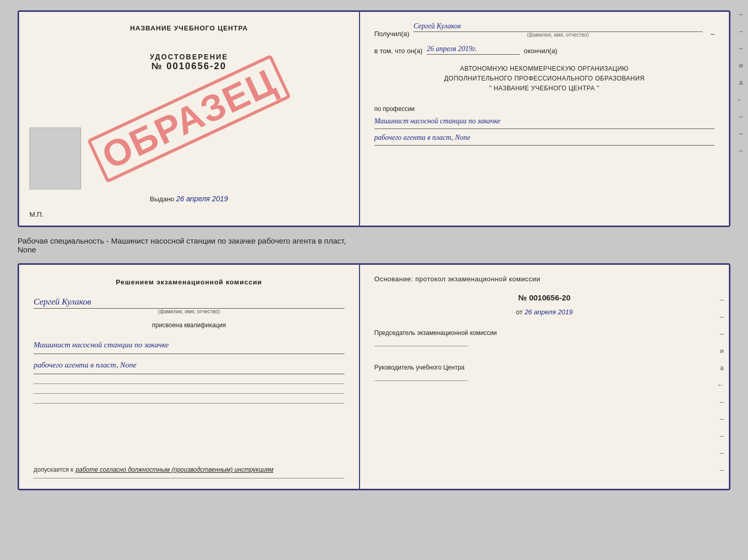  I want to click on ot-label: от, so click(520, 312).